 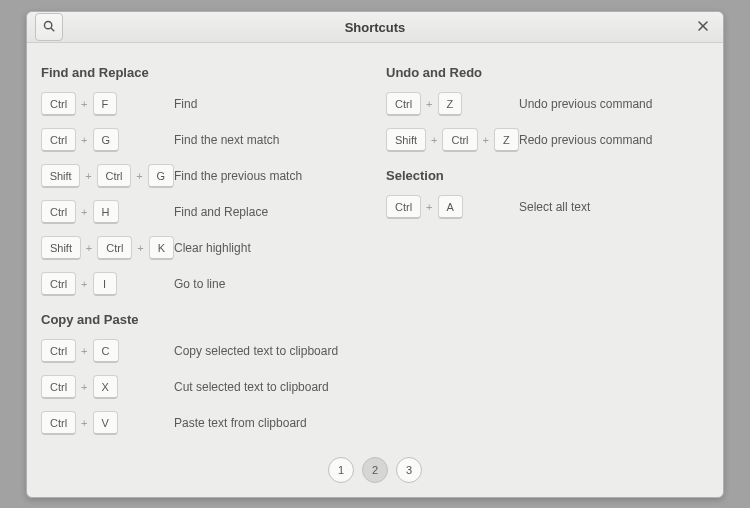 I want to click on search-button, so click(x=49, y=27).